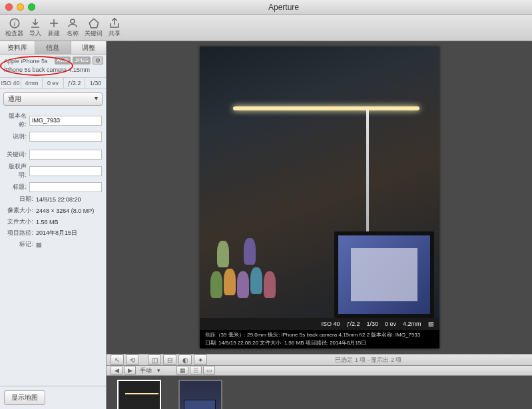 The image size is (532, 409). I want to click on show-map-button: 显示地图, so click(25, 398).